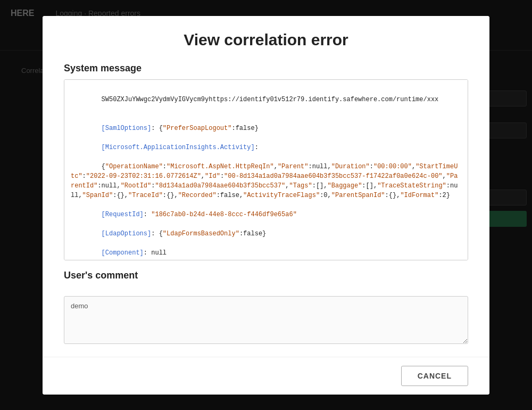  I want to click on cancel-button: CANCEL, so click(435, 376).